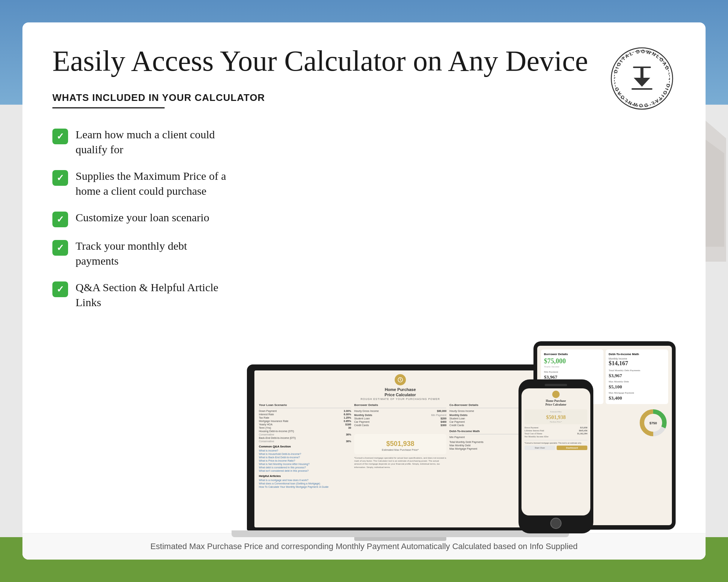 The height and width of the screenshot is (582, 728). Describe the element at coordinates (142, 218) in the screenshot. I see `feature-text-3: Customize your loan scenario` at that location.